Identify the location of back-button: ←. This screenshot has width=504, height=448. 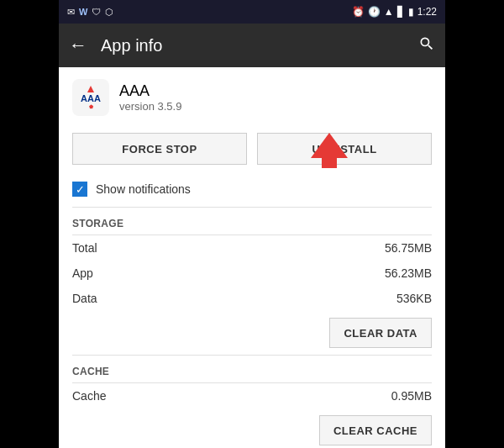
(78, 45).